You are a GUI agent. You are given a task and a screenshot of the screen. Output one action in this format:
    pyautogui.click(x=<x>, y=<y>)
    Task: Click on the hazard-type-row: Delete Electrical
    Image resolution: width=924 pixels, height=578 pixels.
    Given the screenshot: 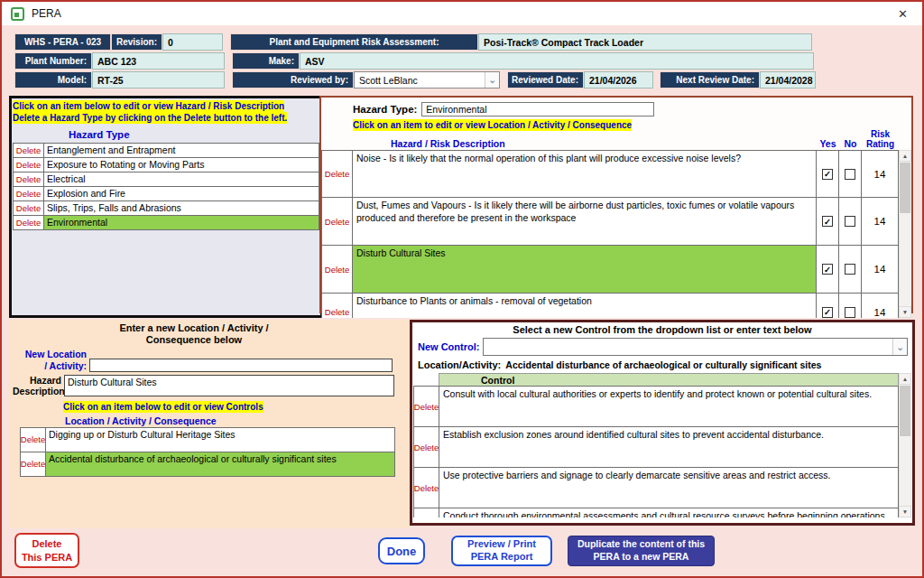 What is the action you would take?
    pyautogui.click(x=166, y=180)
    